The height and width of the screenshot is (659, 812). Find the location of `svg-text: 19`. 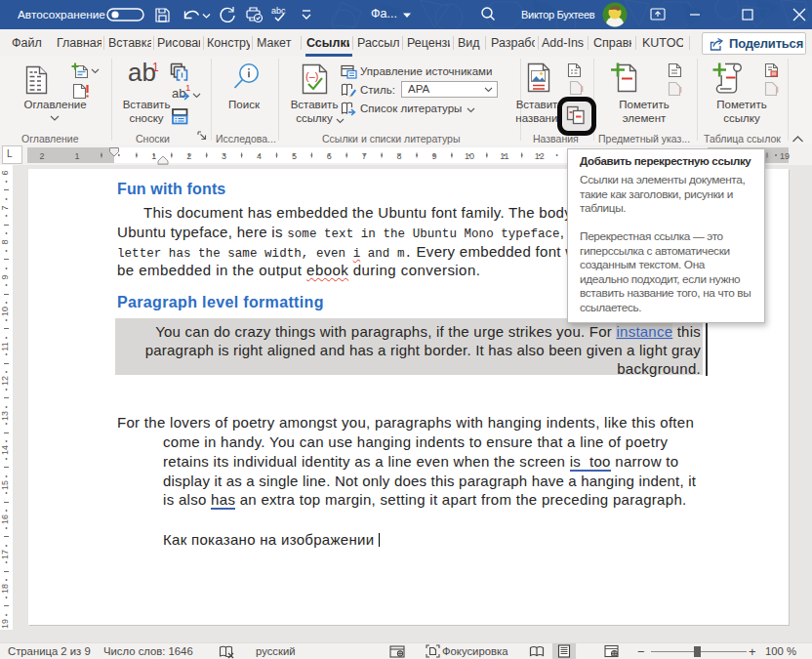

svg-text: 19 is located at coordinates (785, 156).